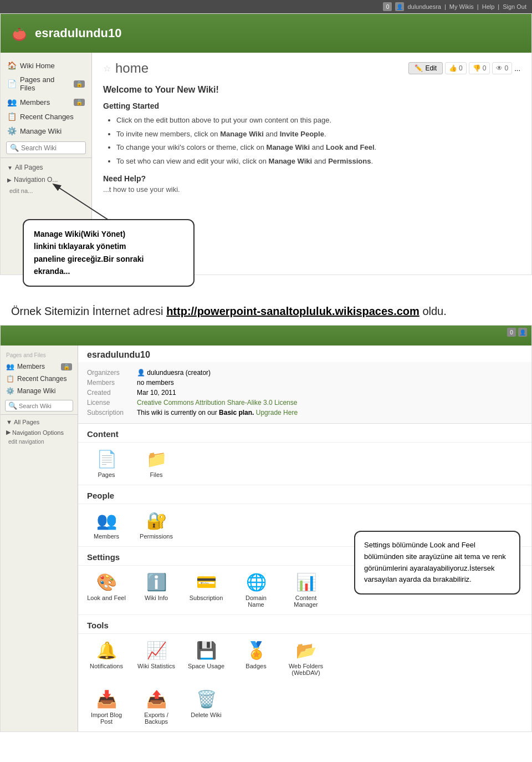  Describe the element at coordinates (39, 391) in the screenshot. I see `s2-sidebar-manage: ⚙️ Manage Wiki` at that location.